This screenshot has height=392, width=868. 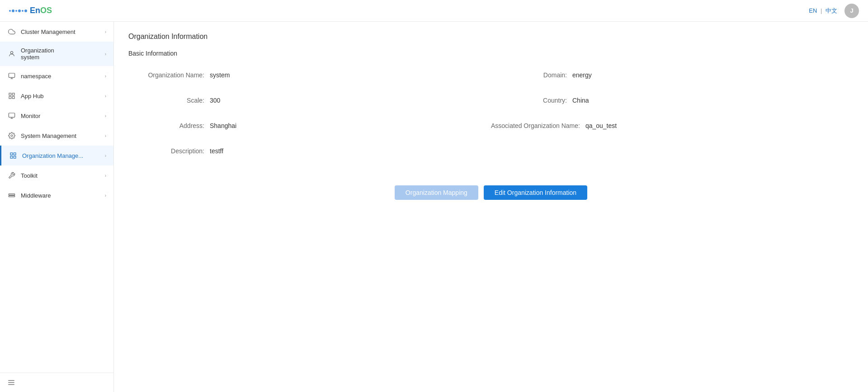 I want to click on lang-cn: 中文, so click(x=831, y=11).